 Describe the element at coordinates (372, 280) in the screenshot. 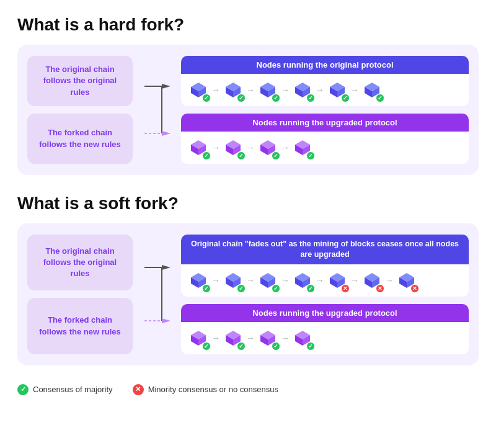

I see `block-5: ✕` at that location.